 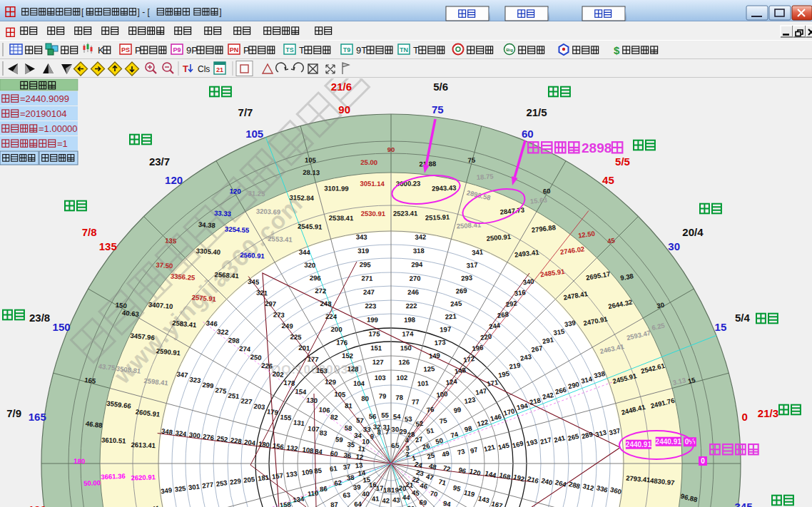 I want to click on svg-text: 299, so click(x=208, y=385).